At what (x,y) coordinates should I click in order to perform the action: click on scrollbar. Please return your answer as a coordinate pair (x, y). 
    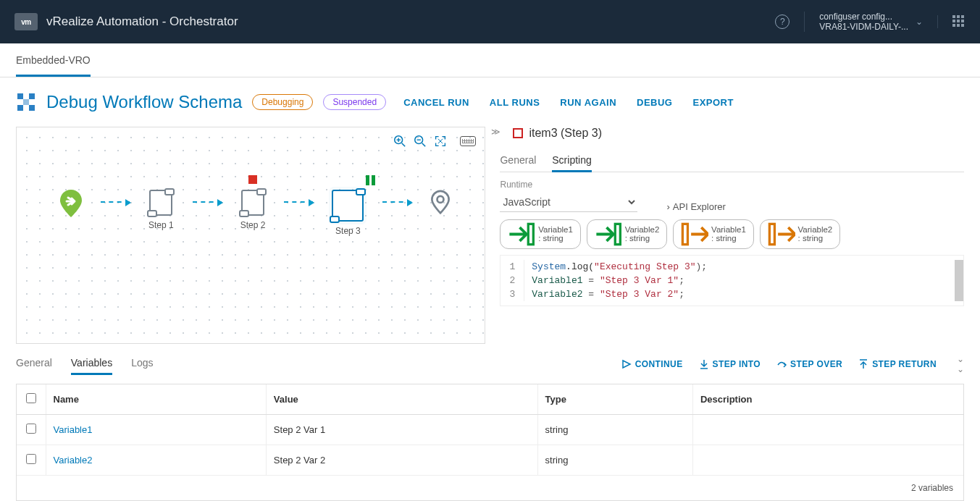
    Looking at the image, I should click on (959, 281).